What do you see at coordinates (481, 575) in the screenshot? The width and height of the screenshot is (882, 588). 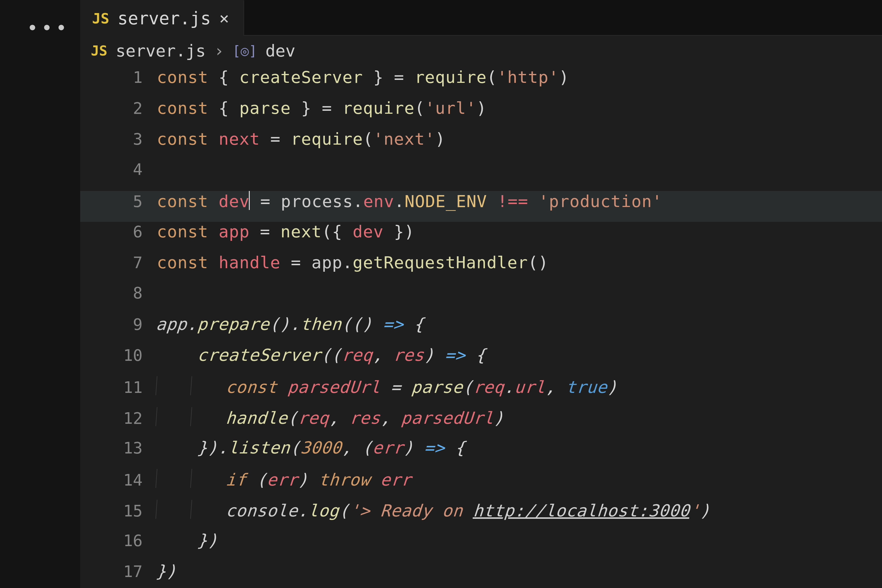 I see `code-line: 17})` at bounding box center [481, 575].